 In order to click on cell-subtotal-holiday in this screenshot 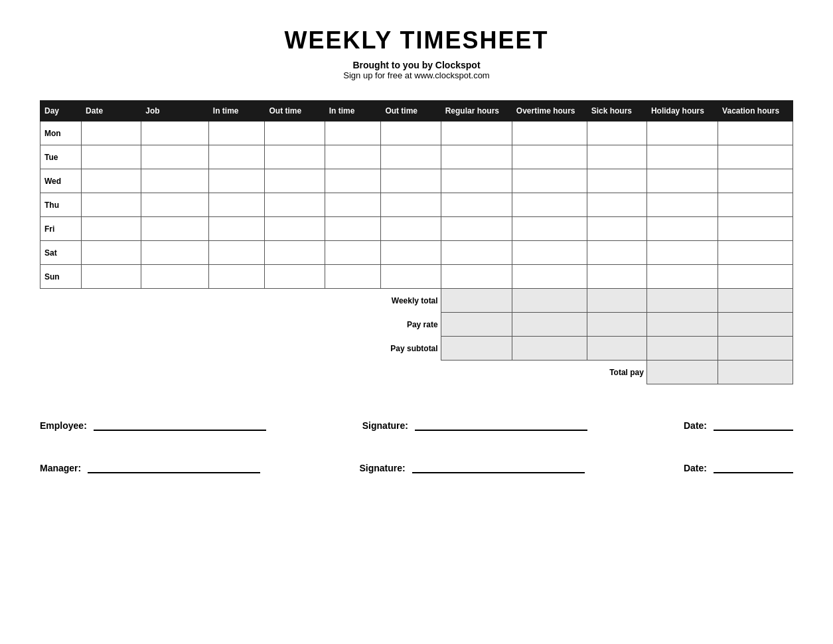, I will do `click(682, 349)`.